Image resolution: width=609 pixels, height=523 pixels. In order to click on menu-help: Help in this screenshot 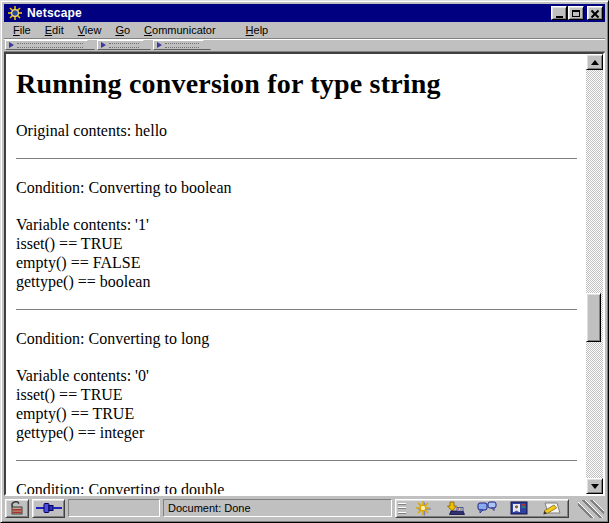, I will do `click(258, 30)`.